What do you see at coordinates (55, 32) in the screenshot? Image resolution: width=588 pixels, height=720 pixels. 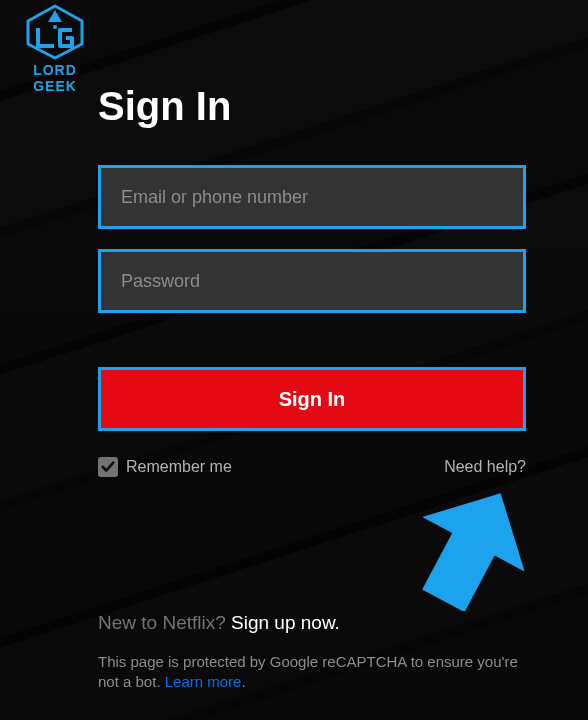 I see `lordgeek-logo-icon` at bounding box center [55, 32].